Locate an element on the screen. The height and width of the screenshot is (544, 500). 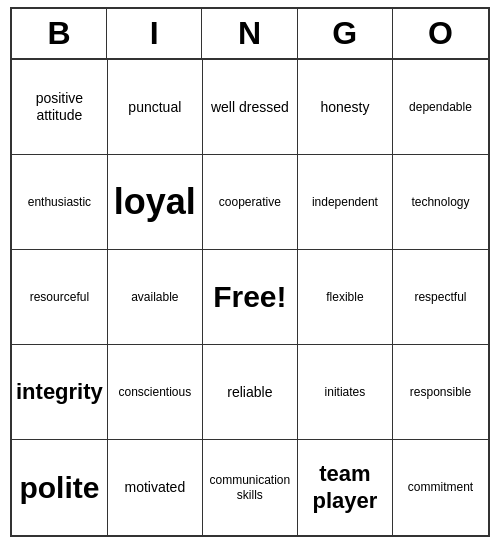
bingo-cell: enthusiastic is located at coordinates (60, 202).